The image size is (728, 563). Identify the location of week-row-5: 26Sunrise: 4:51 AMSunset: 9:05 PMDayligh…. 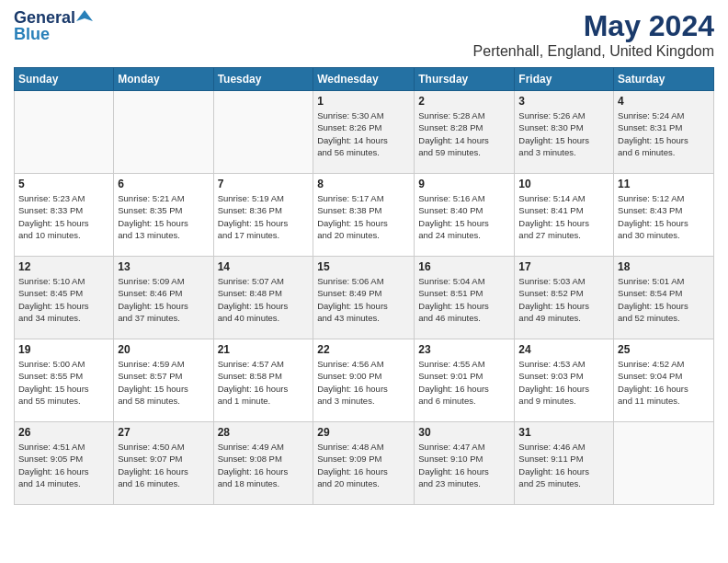
(364, 464).